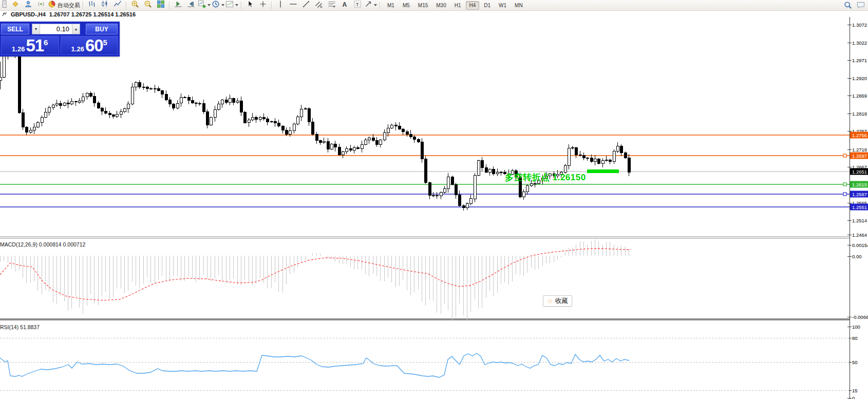  What do you see at coordinates (371, 5) in the screenshot?
I see `arrows-button` at bounding box center [371, 5].